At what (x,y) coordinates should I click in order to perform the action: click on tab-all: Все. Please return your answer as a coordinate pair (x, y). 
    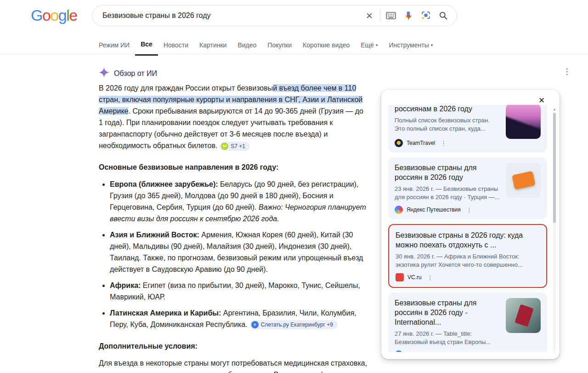
    Looking at the image, I should click on (147, 47).